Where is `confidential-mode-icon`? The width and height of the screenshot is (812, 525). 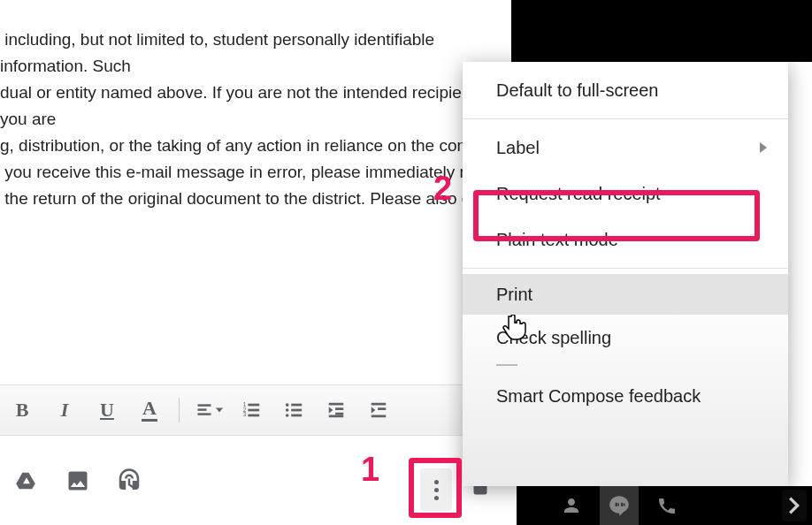
confidential-mode-icon is located at coordinates (129, 481).